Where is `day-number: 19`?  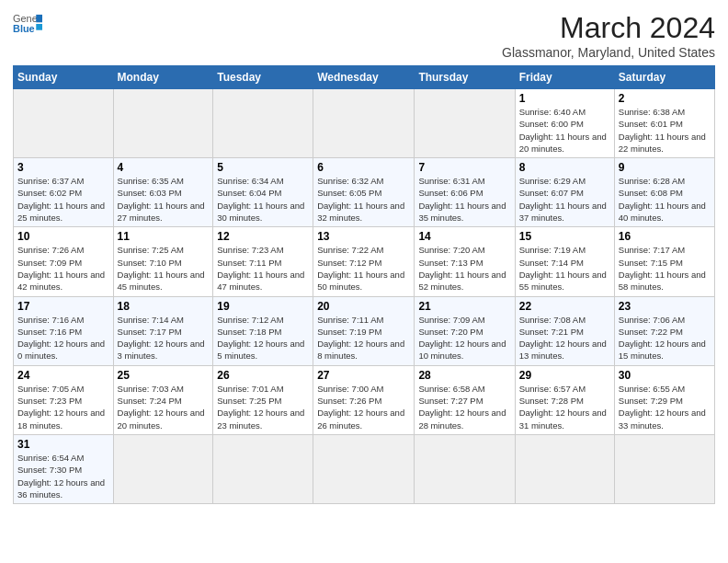 day-number: 19 is located at coordinates (263, 306).